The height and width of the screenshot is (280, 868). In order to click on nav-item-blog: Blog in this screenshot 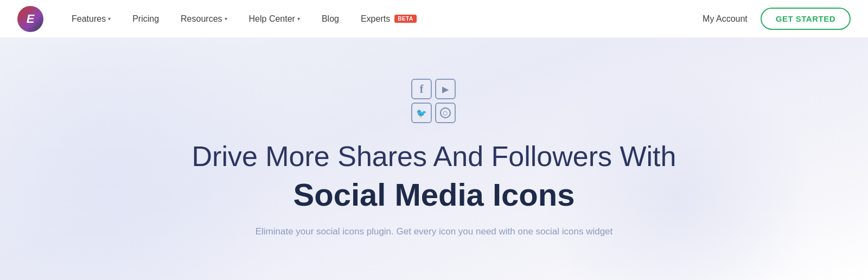, I will do `click(330, 19)`.